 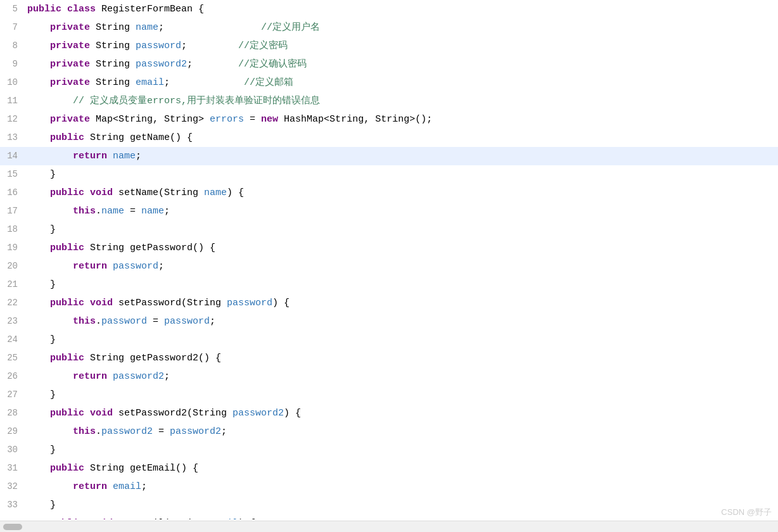 I want to click on code-token: setPassword(String, so click(x=170, y=303).